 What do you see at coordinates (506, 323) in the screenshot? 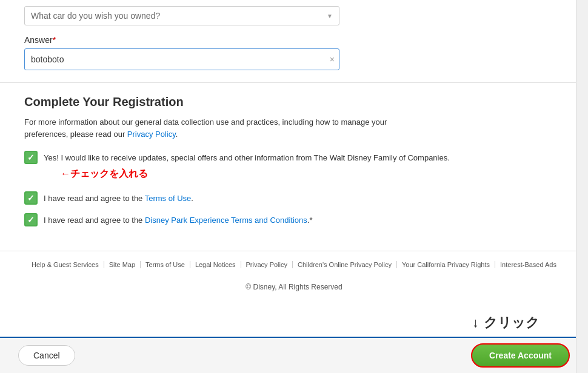
I see `click-annotation: ↓ クリック` at bounding box center [506, 323].